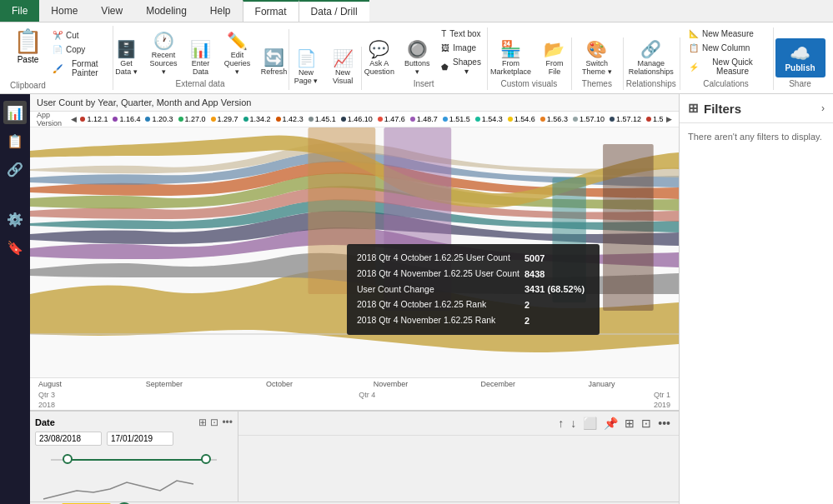 This screenshot has height=504, width=833. I want to click on copy-button: 📄 Copy, so click(78, 50).